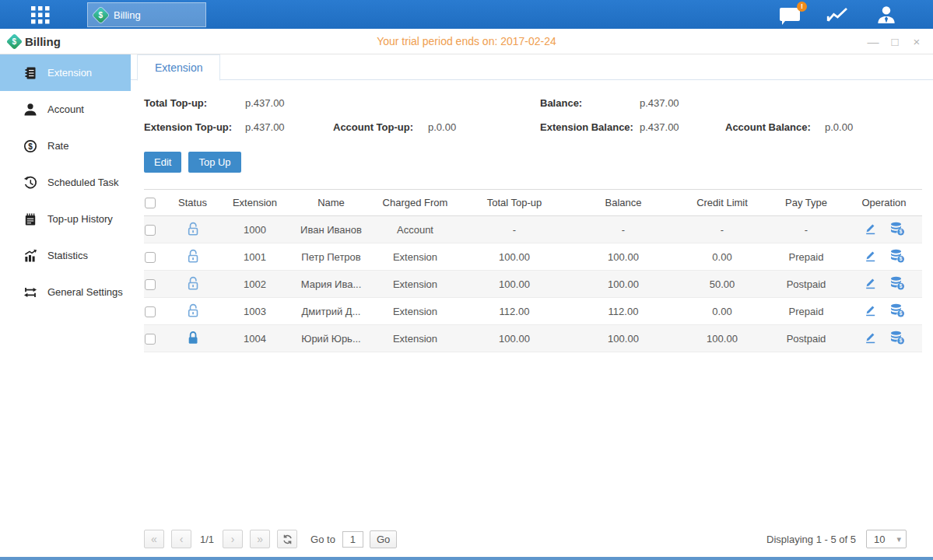 The width and height of the screenshot is (933, 560). Describe the element at coordinates (65, 306) in the screenshot. I see `sidebar-nav: Extension Account $ Rate Scheduled Task` at that location.